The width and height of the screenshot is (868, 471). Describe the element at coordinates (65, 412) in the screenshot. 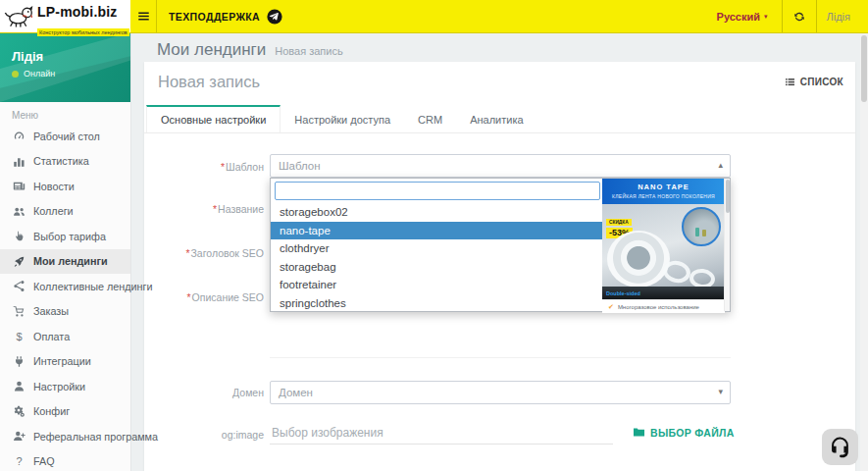

I see `sidebar-item-11: Конфиг` at that location.